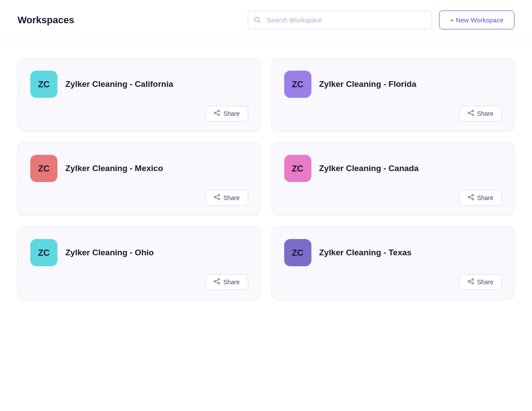 This screenshot has width=532, height=411. Describe the element at coordinates (393, 179) in the screenshot. I see `workspace-card-canada: ZC Zylker Cleaning - Canada` at that location.